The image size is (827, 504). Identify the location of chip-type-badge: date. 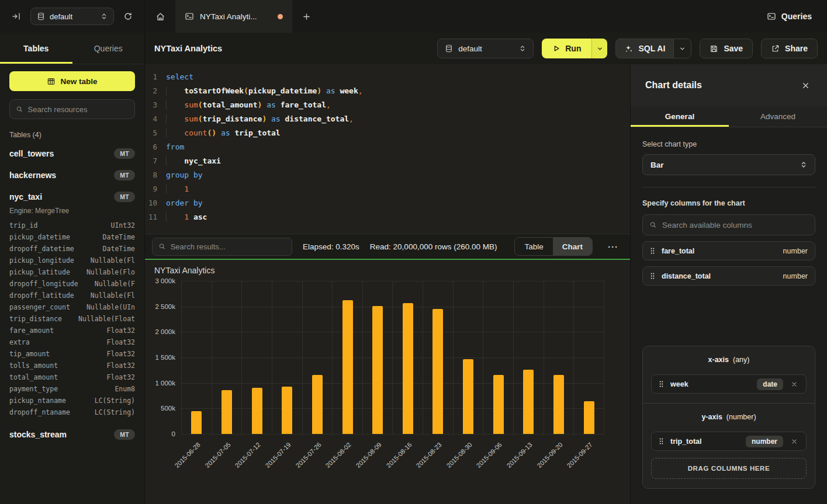
(770, 384).